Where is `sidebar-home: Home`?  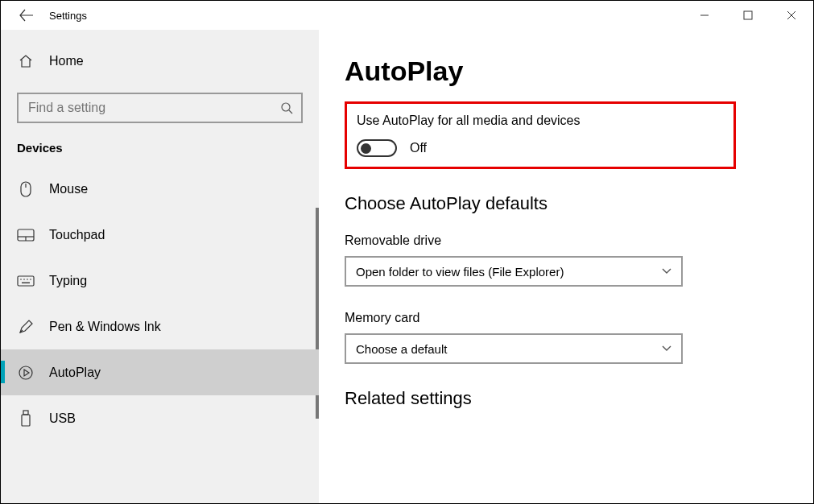 sidebar-home: Home is located at coordinates (159, 61).